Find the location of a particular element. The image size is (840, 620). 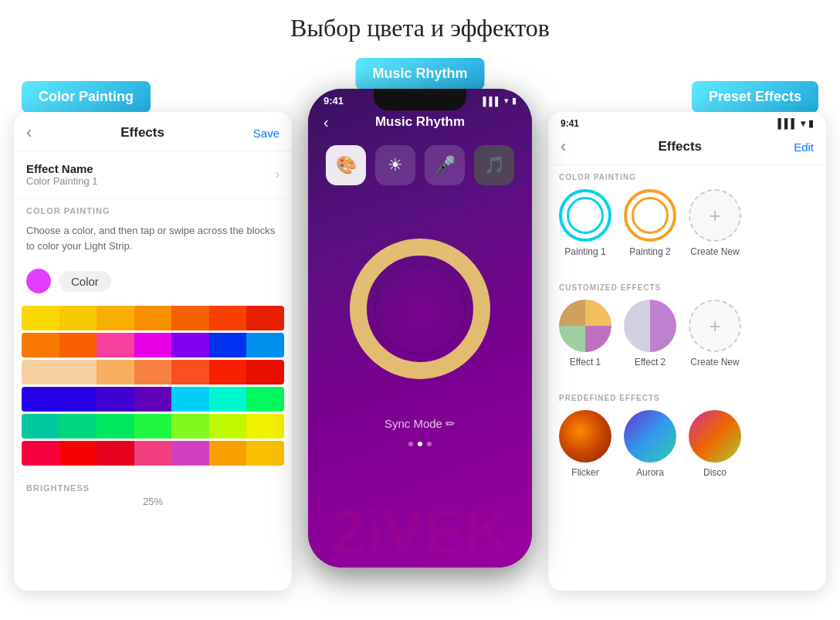

color-circle is located at coordinates (39, 281).